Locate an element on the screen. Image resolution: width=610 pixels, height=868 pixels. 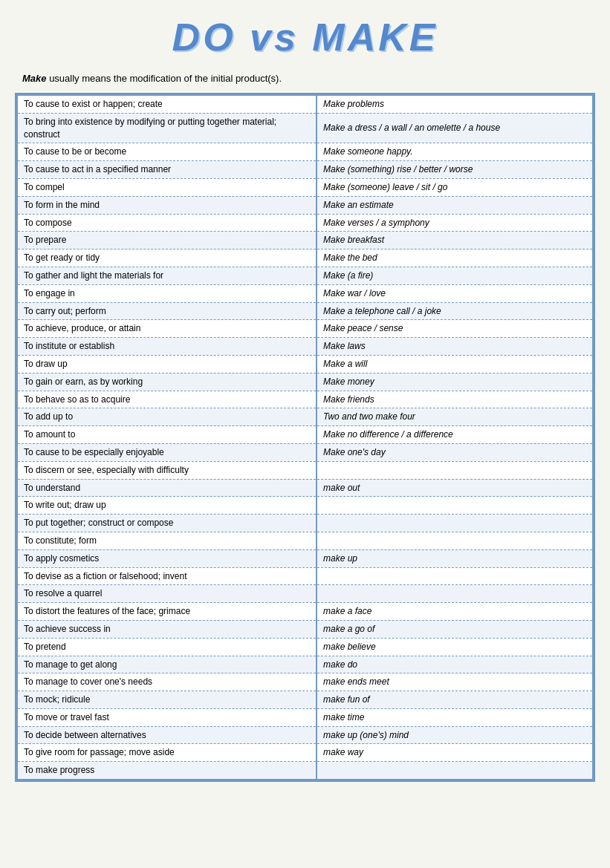
table-row: To constitute; form is located at coordinates (305, 541).